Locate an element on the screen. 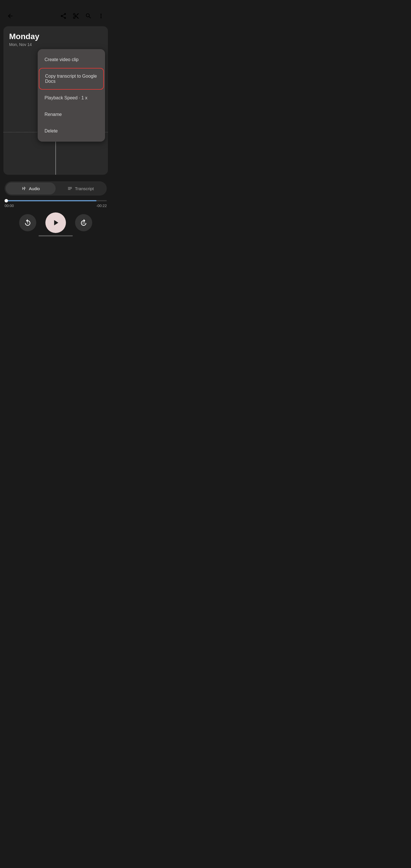 This screenshot has width=411, height=868. rewind-button: 5 is located at coordinates (28, 223).